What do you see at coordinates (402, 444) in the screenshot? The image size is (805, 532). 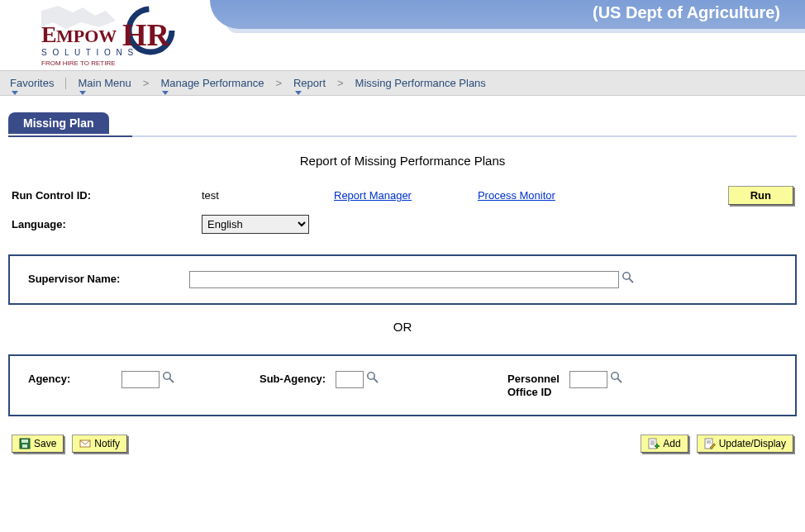 I see `action-bar: Save Notify Add Update/Display` at bounding box center [402, 444].